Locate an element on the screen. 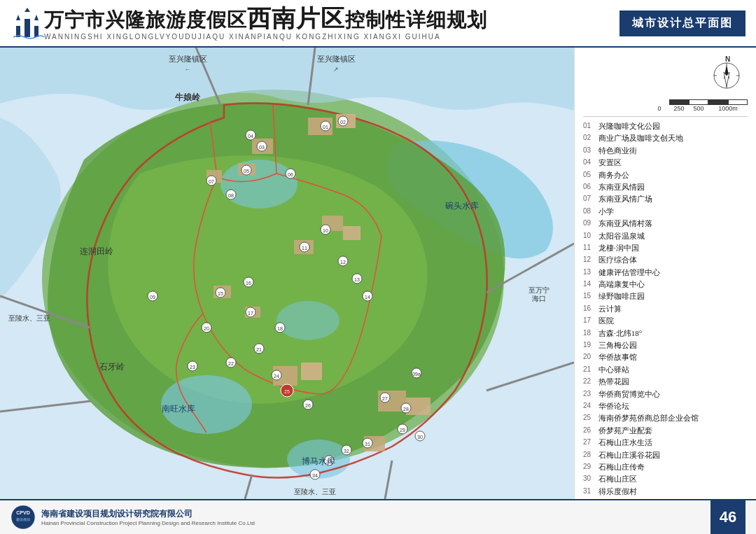 The width and height of the screenshot is (756, 534). legend-text: 商务办公 is located at coordinates (614, 175).